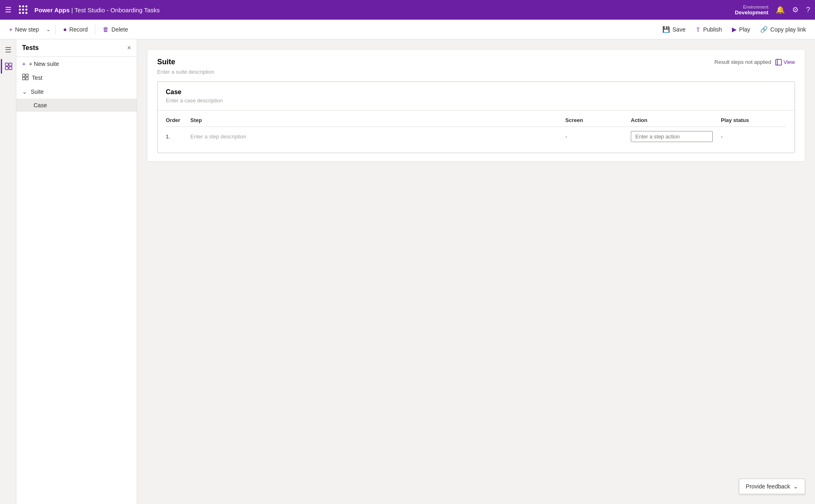 This screenshot has width=815, height=504. Describe the element at coordinates (476, 120) in the screenshot. I see `steps-table-header: Order Step Screen Action Play status` at that location.